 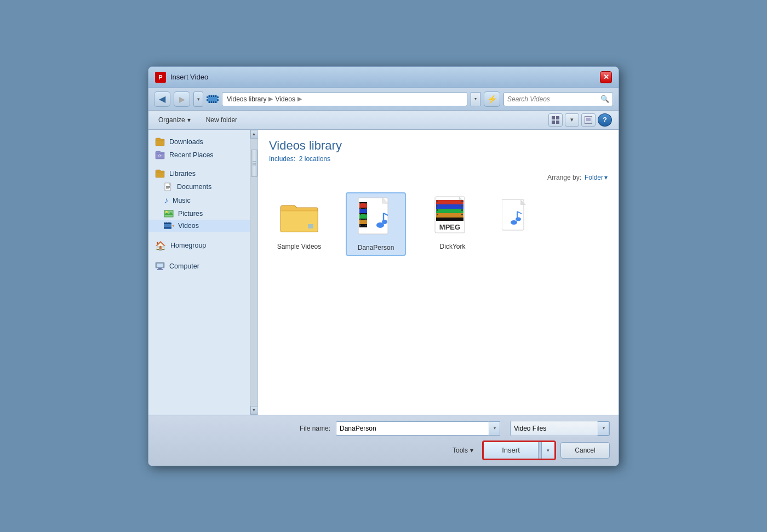 I want to click on sidebar-item-music: ♪ Music, so click(x=199, y=201).